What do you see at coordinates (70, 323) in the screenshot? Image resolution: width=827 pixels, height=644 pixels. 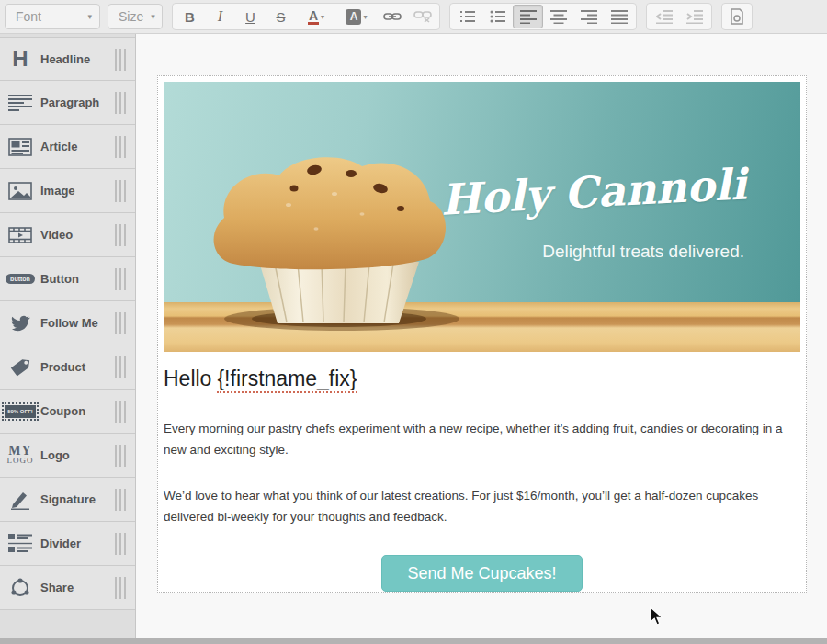 I see `sidebar-item-label: Follow Me` at bounding box center [70, 323].